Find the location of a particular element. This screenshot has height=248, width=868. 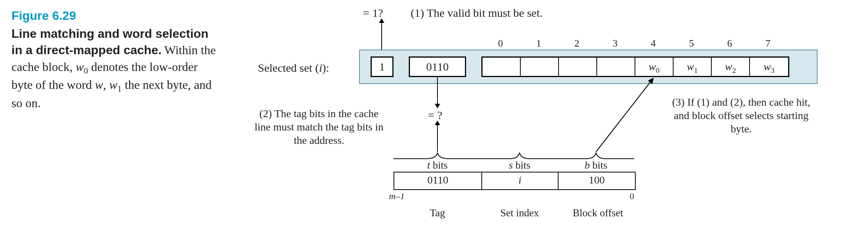

cache-block: w0 w1 w2 w3 is located at coordinates (635, 67).